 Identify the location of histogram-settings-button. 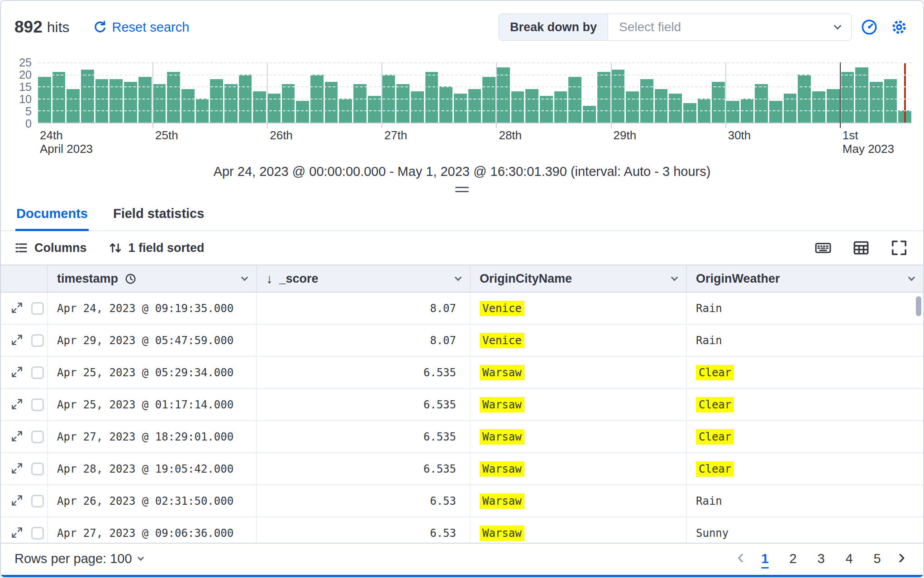
(899, 27).